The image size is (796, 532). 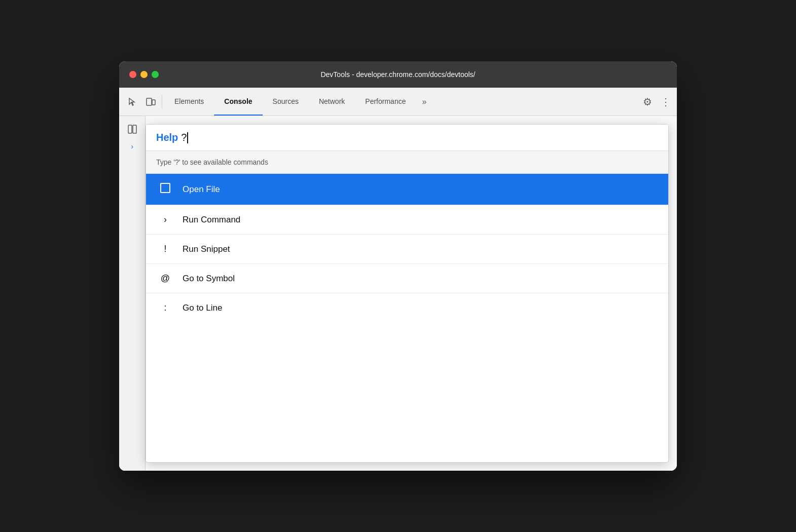 I want to click on go-to-symbol-label: Go to Symbol, so click(x=209, y=279).